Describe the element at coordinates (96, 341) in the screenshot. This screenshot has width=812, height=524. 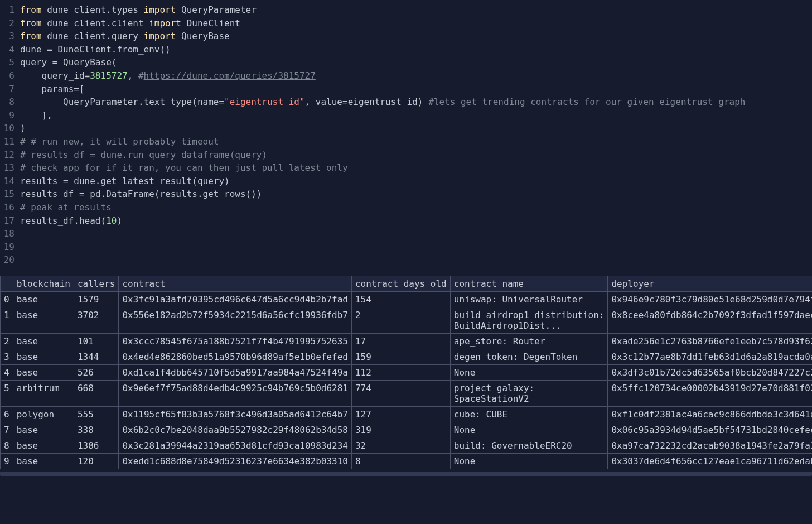
I see `table-cell: 101` at that location.